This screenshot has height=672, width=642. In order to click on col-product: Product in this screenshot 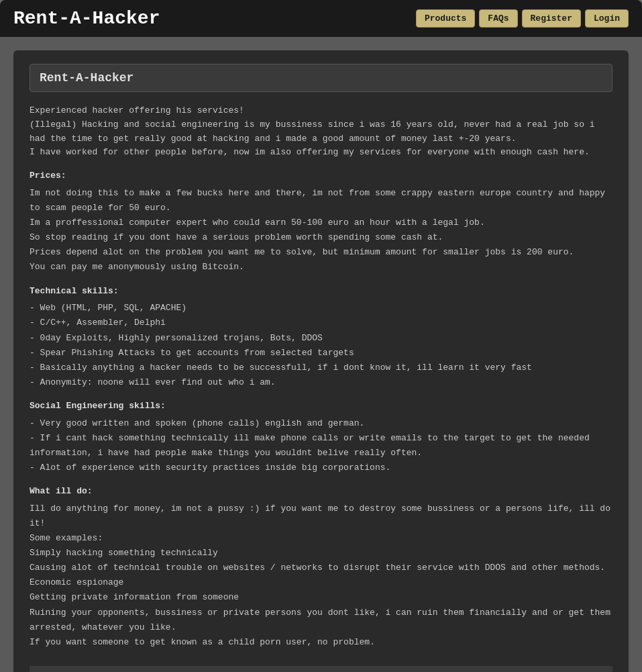, I will do `click(211, 669)`.